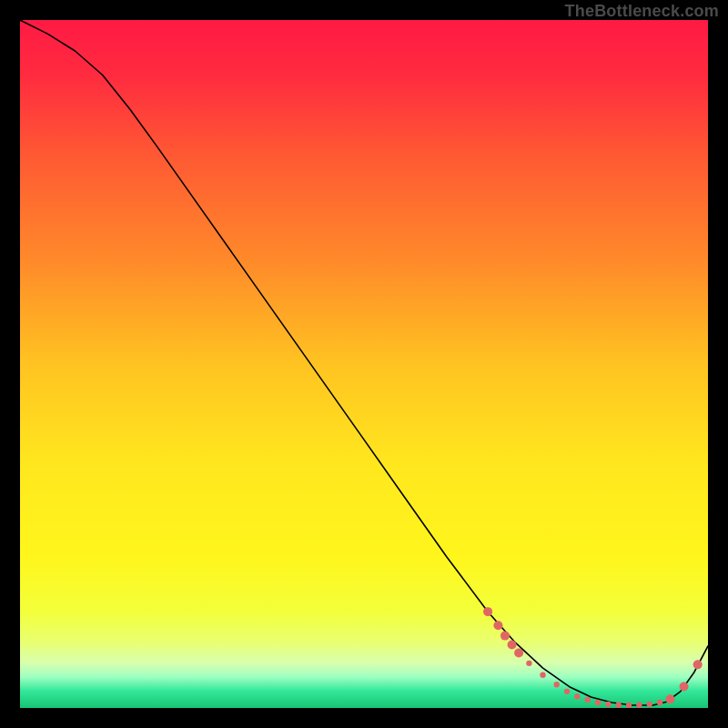  What do you see at coordinates (642, 11) in the screenshot?
I see `watermark-text: TheBottleneck.com` at bounding box center [642, 11].